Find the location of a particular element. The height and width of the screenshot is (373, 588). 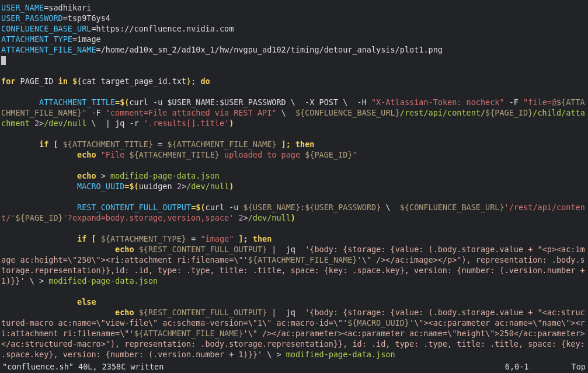

curl-cmd: curl -u $USER_NAME:$USER_PASSWORD \ -X P… is located at coordinates (250, 102).